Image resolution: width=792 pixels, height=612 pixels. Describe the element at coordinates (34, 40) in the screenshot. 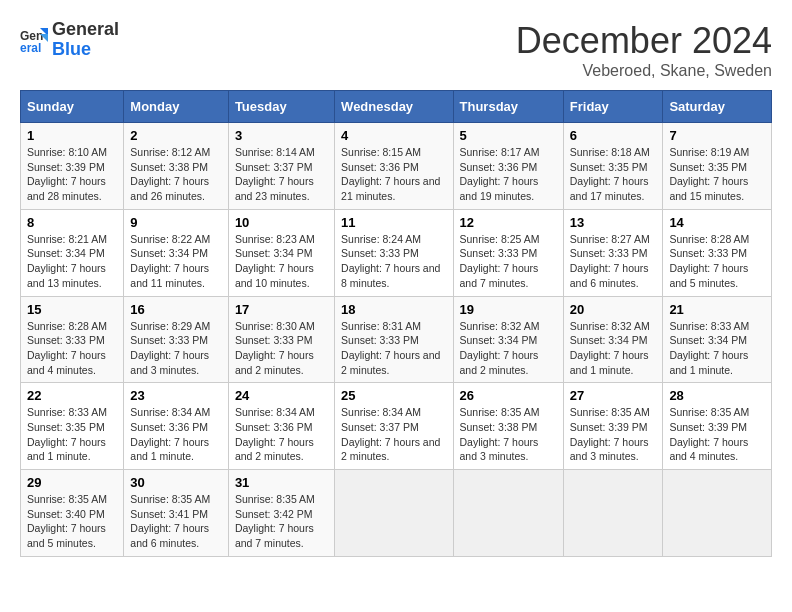

I see `logo-icon: Gen eral` at that location.